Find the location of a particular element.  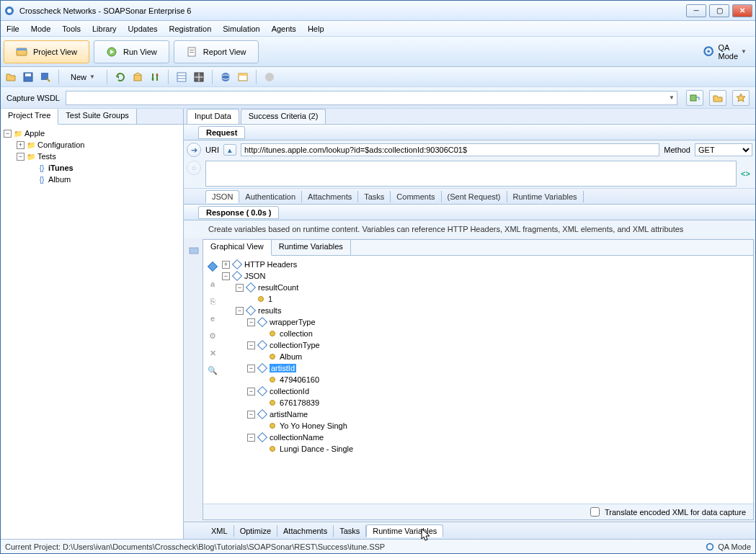

tab-runtime-variables: Runtime Variables is located at coordinates (311, 248).